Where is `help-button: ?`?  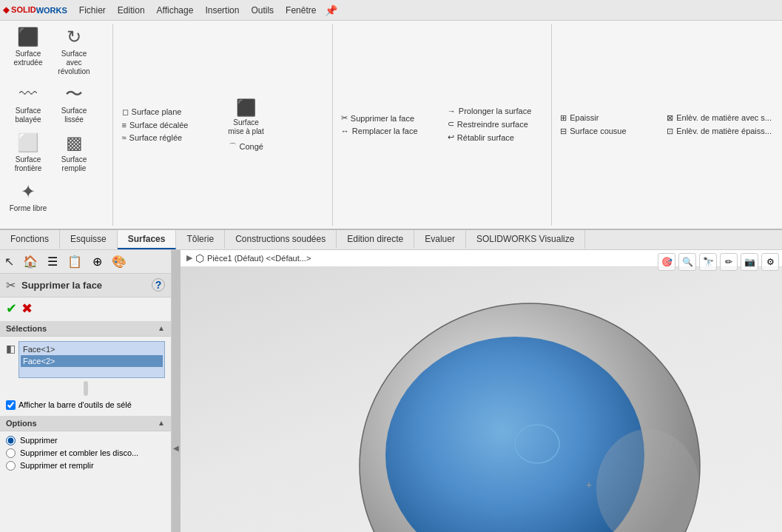 help-button: ? is located at coordinates (158, 285).